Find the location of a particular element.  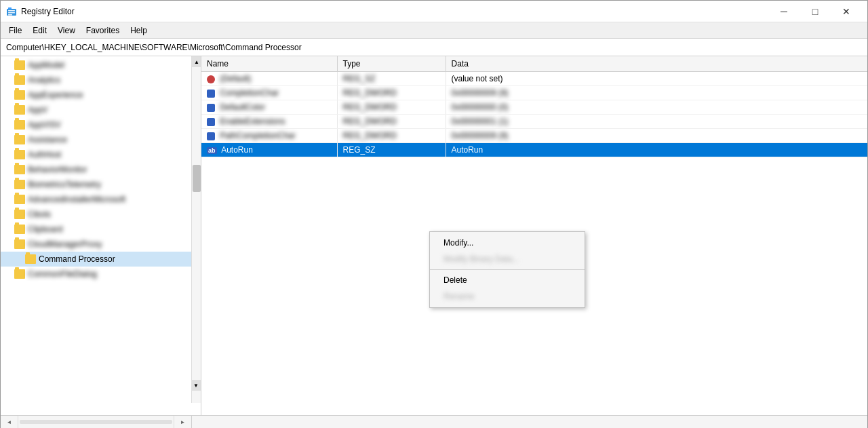

menu-help: Help is located at coordinates (138, 31).